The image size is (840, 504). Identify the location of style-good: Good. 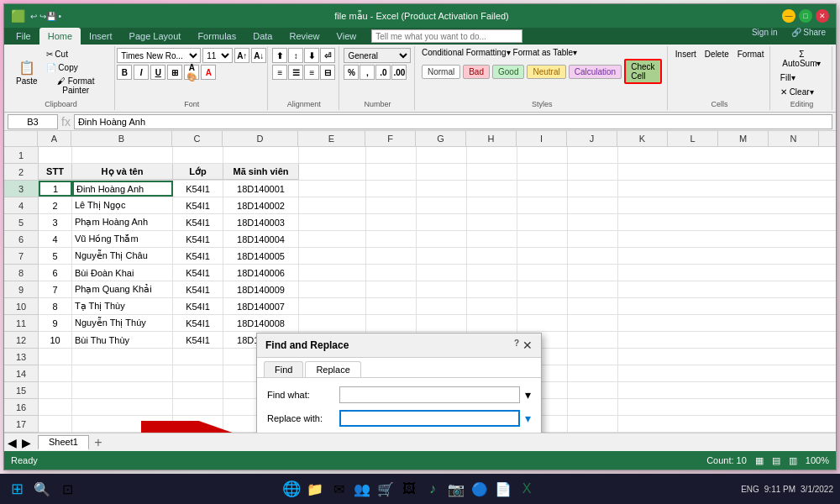
(508, 72).